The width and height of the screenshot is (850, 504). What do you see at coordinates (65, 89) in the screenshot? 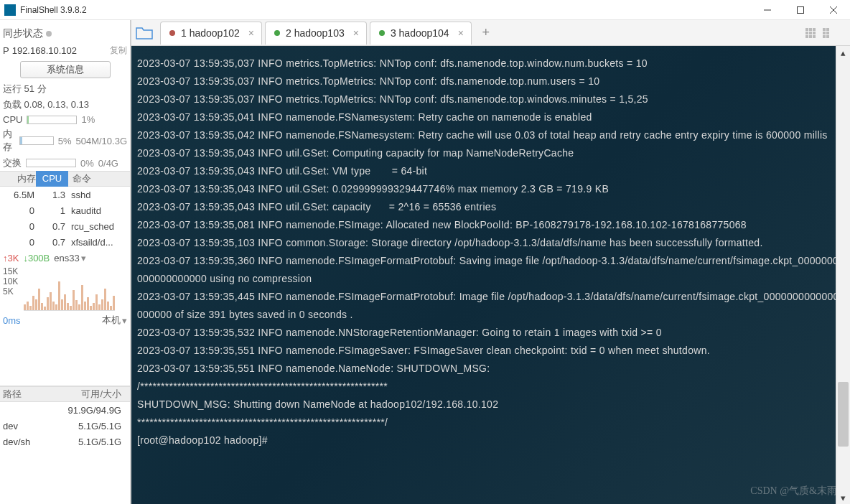
I see `uptime: 运行 51 分` at bounding box center [65, 89].